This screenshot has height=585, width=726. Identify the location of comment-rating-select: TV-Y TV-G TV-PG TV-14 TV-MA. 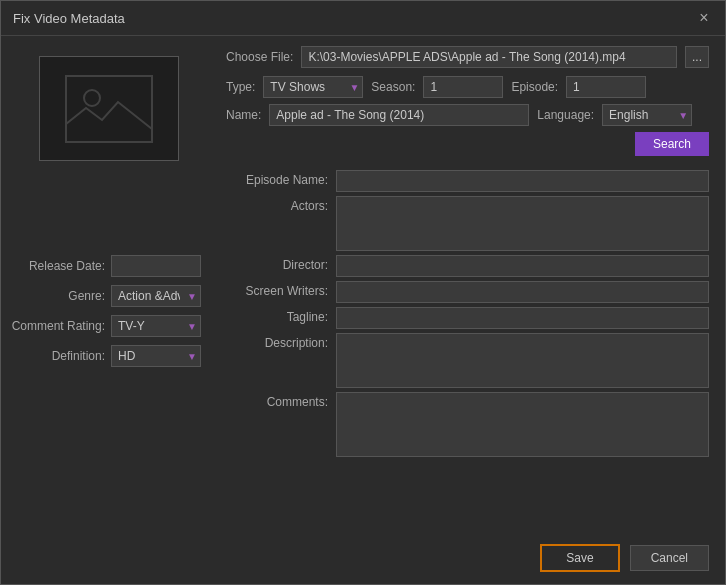
(156, 326).